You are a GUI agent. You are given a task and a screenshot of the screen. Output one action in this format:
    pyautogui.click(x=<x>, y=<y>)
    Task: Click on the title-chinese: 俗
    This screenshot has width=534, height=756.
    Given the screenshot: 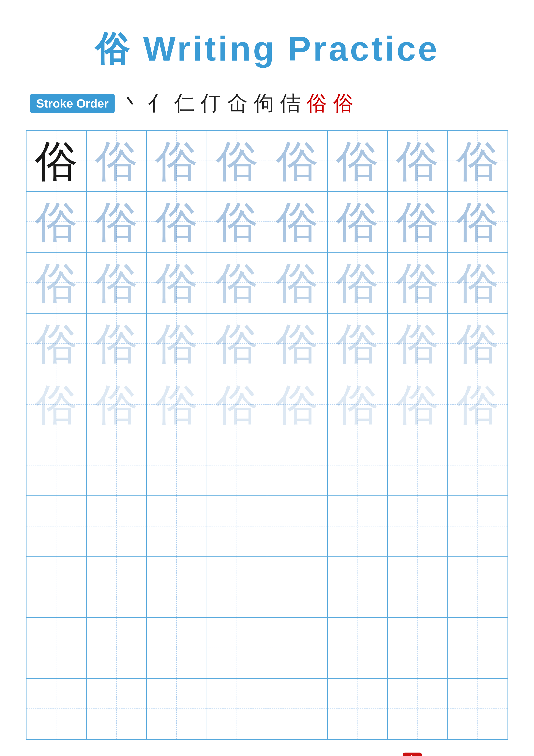 What is the action you would take?
    pyautogui.click(x=113, y=49)
    